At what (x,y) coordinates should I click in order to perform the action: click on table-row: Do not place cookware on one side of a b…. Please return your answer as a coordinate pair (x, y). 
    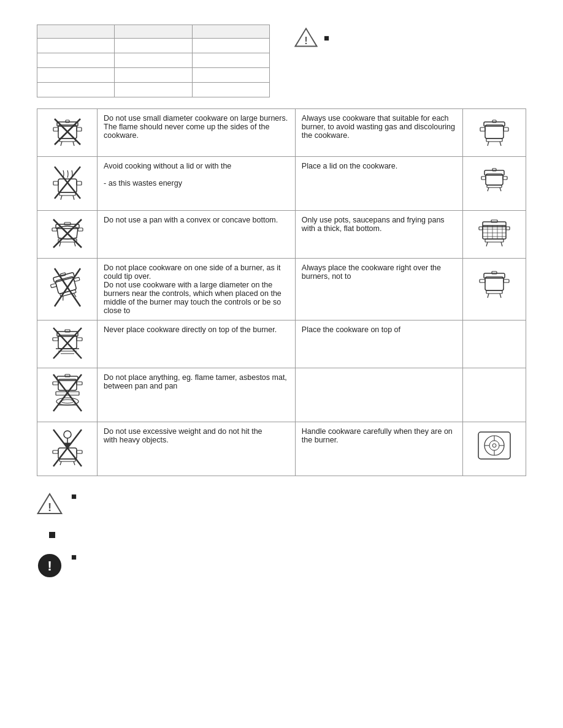
    Looking at the image, I should click on (282, 289).